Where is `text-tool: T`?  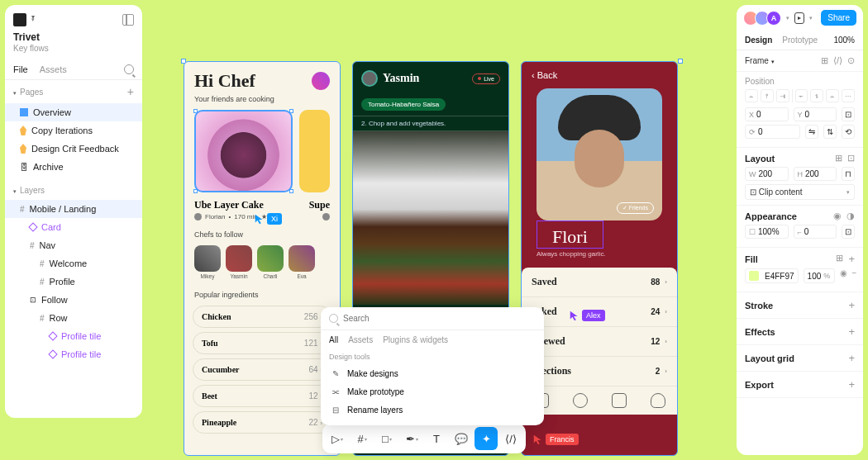 text-tool: T is located at coordinates (436, 439).